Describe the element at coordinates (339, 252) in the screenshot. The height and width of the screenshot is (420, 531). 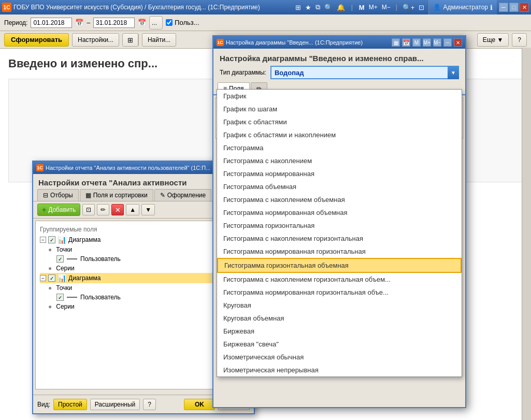
I see `dropdown-item-12: Гистограмма нормированная горизонтальная` at that location.